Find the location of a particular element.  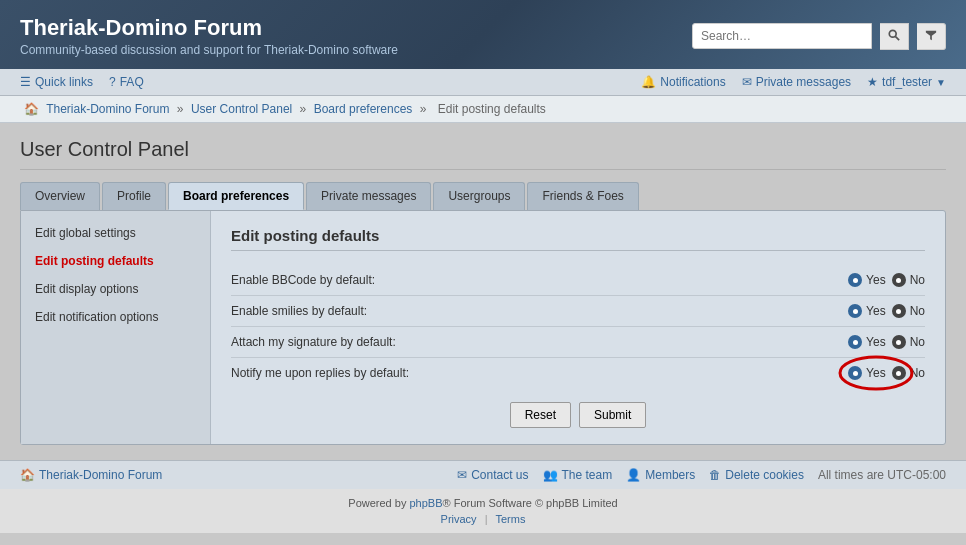

bbcode-controls: Yes No is located at coordinates (886, 280).